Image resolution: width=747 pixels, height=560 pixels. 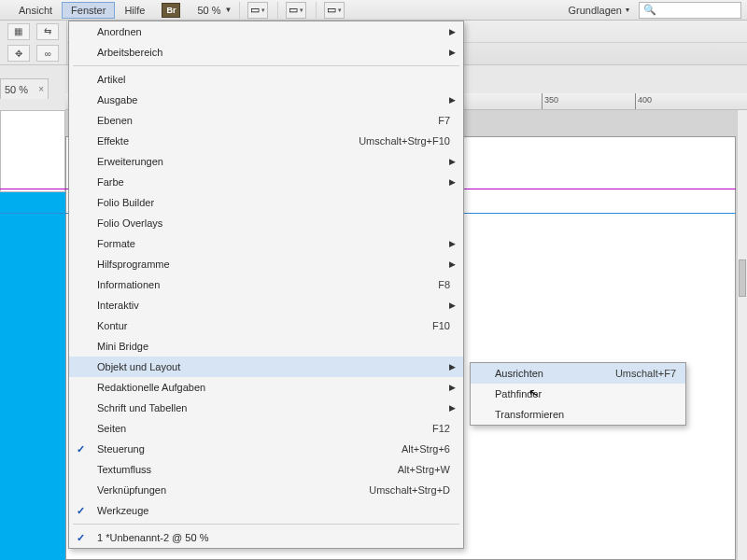 What do you see at coordinates (534, 393) in the screenshot?
I see `cursor-icon: ↖` at bounding box center [534, 393].